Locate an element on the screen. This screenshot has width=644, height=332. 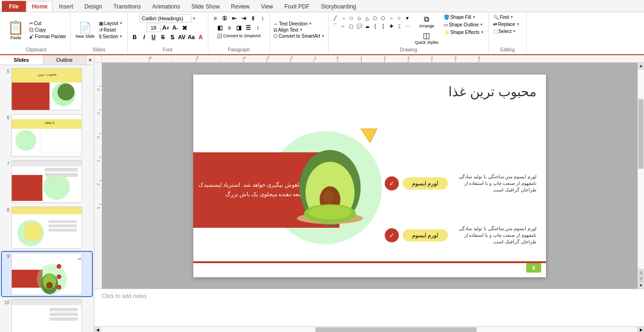
scroll-page-down-button: ▽ is located at coordinates (641, 279).